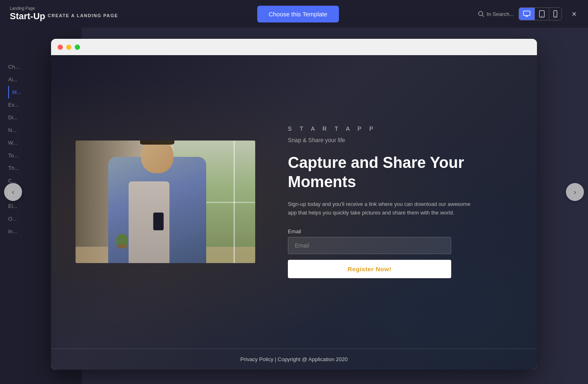  What do you see at coordinates (69, 47) in the screenshot?
I see `minimize-dot` at bounding box center [69, 47].